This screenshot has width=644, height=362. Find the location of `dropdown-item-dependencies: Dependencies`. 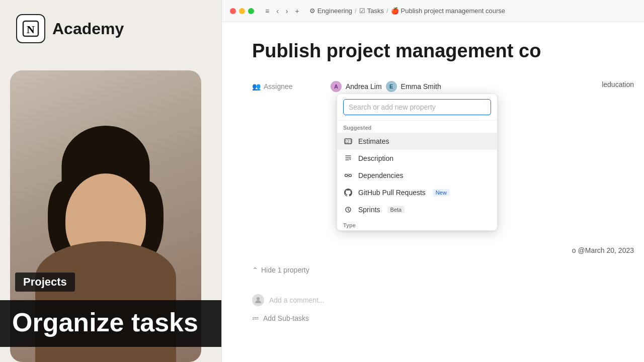

dropdown-item-dependencies: Dependencies is located at coordinates (417, 175).